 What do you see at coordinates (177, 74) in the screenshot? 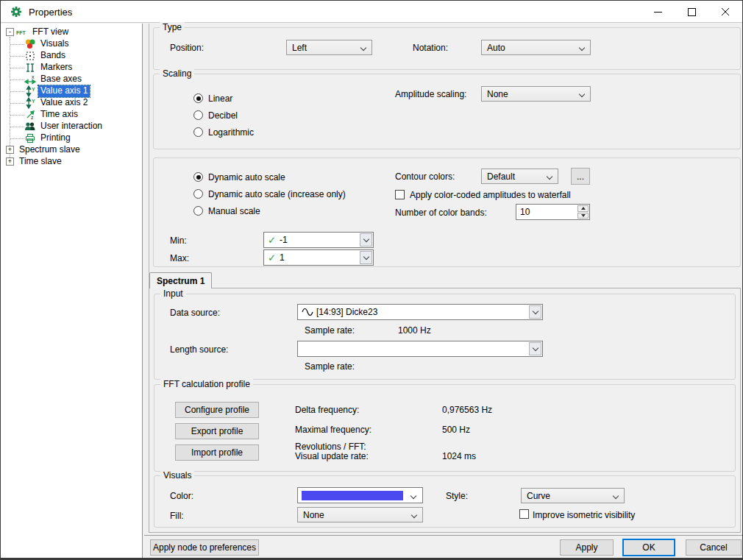
I see `group-title: Scaling` at bounding box center [177, 74].